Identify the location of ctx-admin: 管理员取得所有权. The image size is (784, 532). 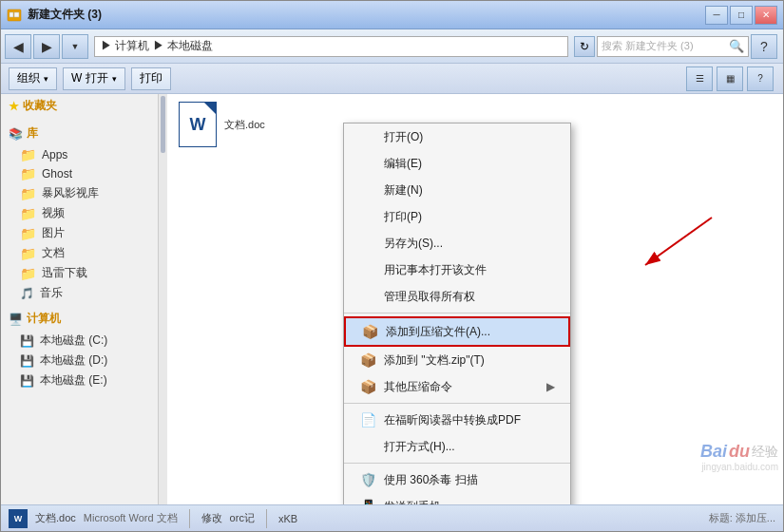
(457, 296).